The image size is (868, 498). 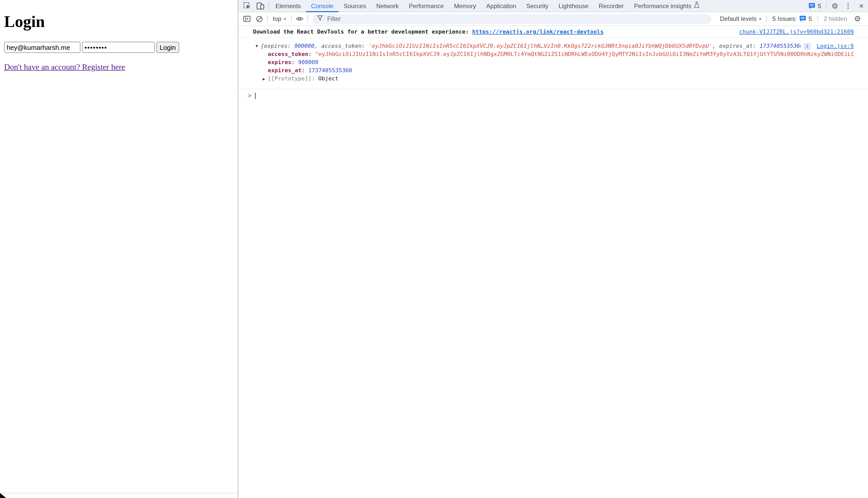 What do you see at coordinates (246, 19) in the screenshot?
I see `show-sidebar-icon` at bounding box center [246, 19].